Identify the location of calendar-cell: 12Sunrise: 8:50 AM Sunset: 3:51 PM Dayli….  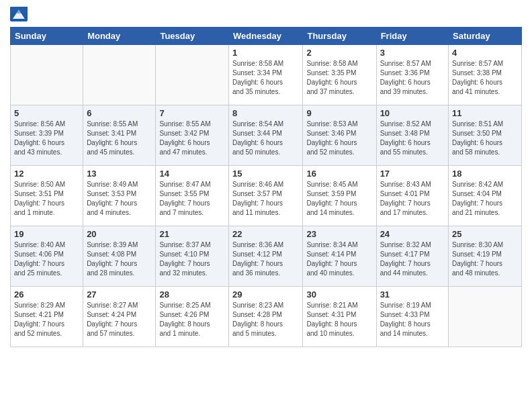
(47, 196).